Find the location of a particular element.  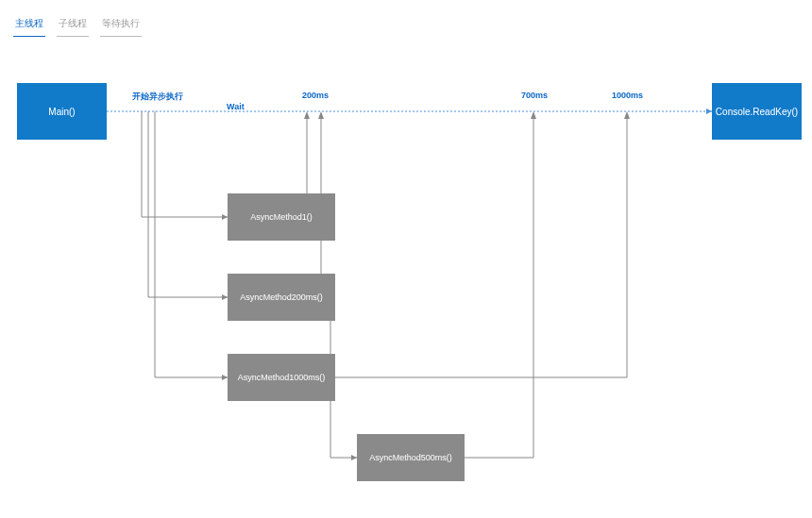

node-asyncmethod500ms: AsyncMethod500ms() is located at coordinates (411, 458).